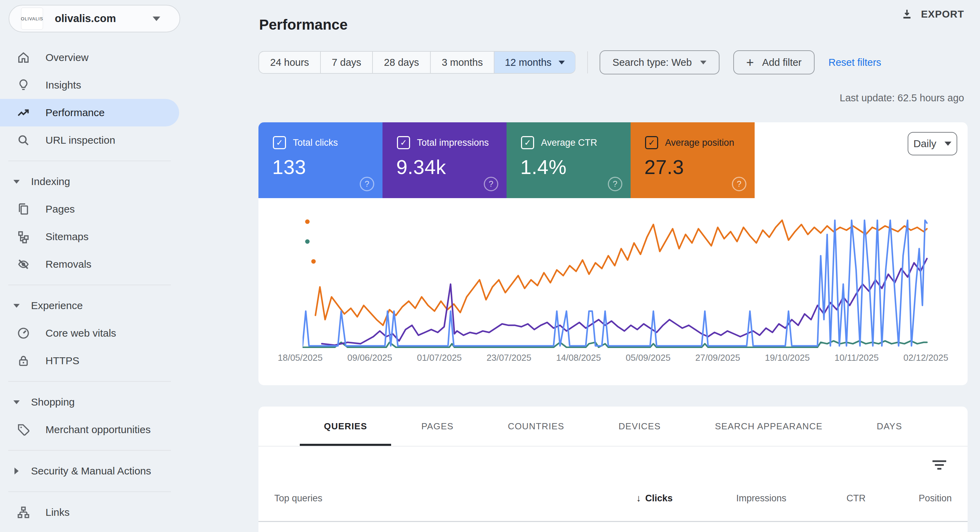  I want to click on sidebar-section-security-manual-actions: Security & Manual Actions, so click(90, 471).